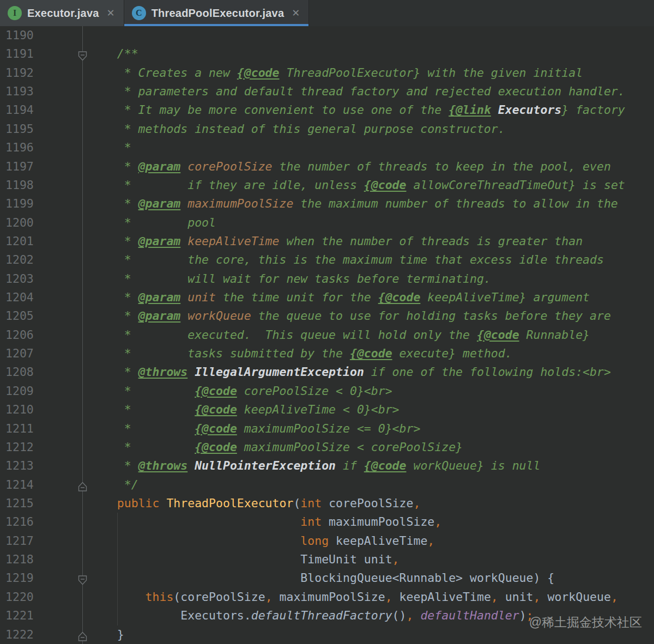  What do you see at coordinates (17, 429) in the screenshot?
I see `line-number: 1211` at bounding box center [17, 429].